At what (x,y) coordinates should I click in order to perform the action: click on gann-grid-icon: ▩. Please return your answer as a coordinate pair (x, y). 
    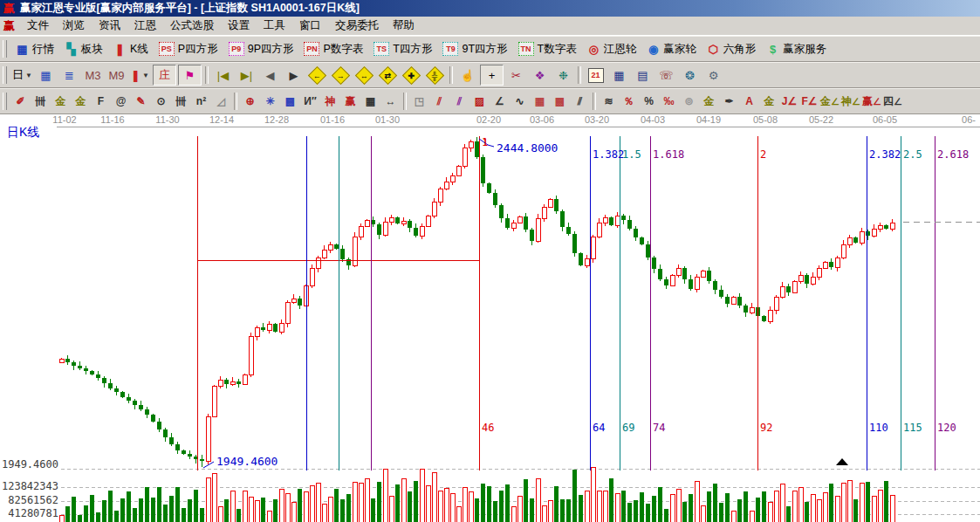
    Looking at the image, I should click on (290, 101).